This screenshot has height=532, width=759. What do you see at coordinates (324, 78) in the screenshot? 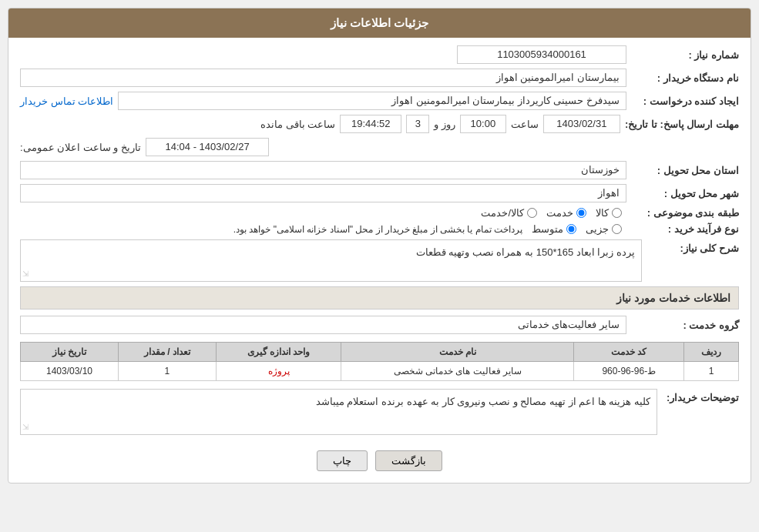
I see `nam-dastgah-value: بیمارستان امیرالمومنین اهواز` at bounding box center [324, 78].